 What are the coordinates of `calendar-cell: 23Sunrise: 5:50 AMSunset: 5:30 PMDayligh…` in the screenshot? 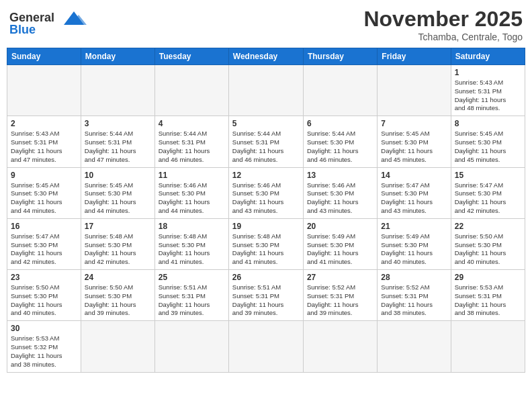 It's located at (44, 295).